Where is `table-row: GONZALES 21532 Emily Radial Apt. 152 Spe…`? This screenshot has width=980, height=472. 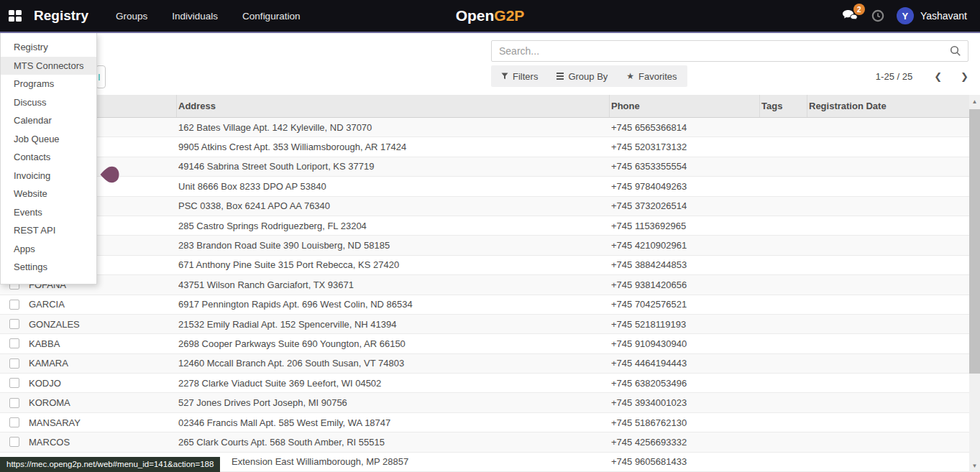
table-row: GONZALES 21532 Emily Radial Apt. 152 Spe… is located at coordinates (485, 325).